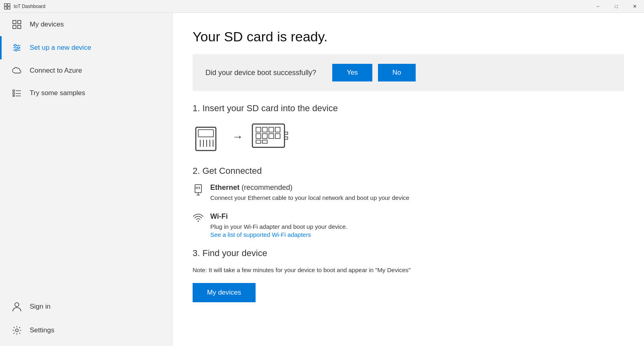  I want to click on sidebar-item-samples: Try some samples, so click(86, 93).